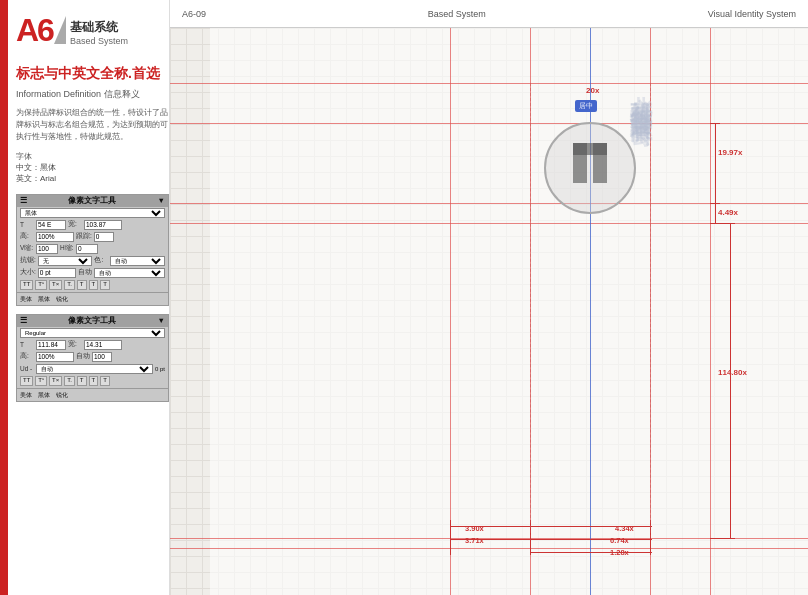 The height and width of the screenshot is (595, 808). I want to click on tool-panel-2-meti2: 美体, so click(26, 396).